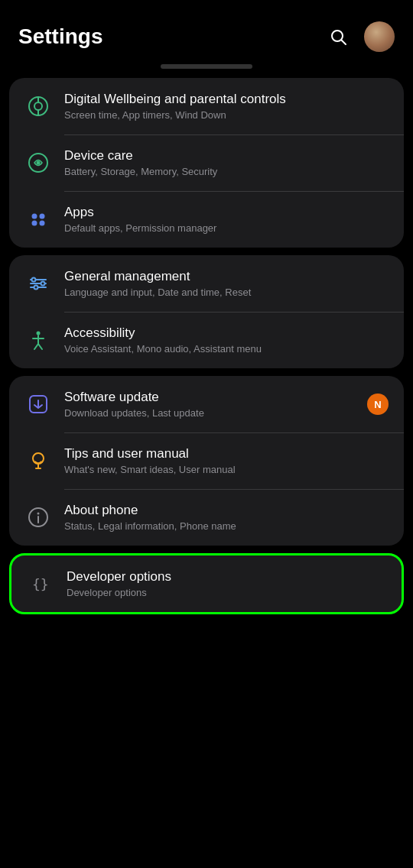 This screenshot has width=413, height=868. What do you see at coordinates (226, 340) in the screenshot?
I see `accessibility-text: Accessibility Voice Assistant, Mono audi…` at bounding box center [226, 340].